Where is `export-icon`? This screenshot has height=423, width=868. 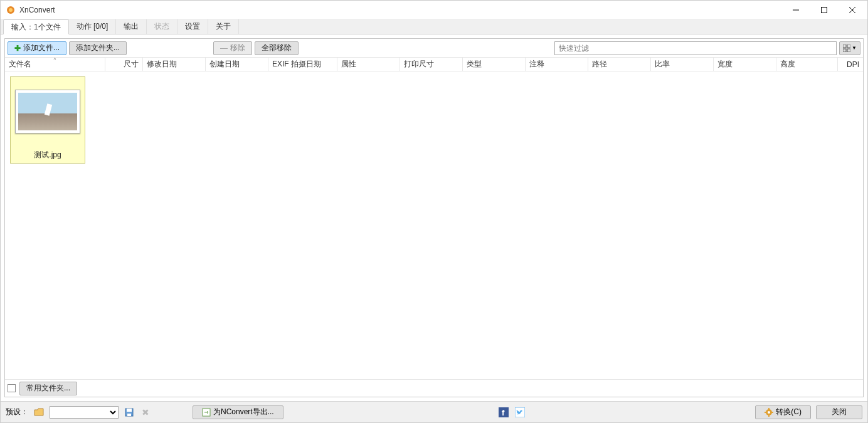 export-icon is located at coordinates (206, 412).